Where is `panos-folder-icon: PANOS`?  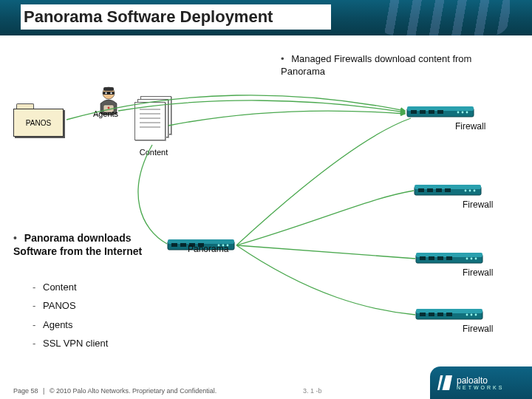
panos-folder-icon: PANOS is located at coordinates (38, 120).